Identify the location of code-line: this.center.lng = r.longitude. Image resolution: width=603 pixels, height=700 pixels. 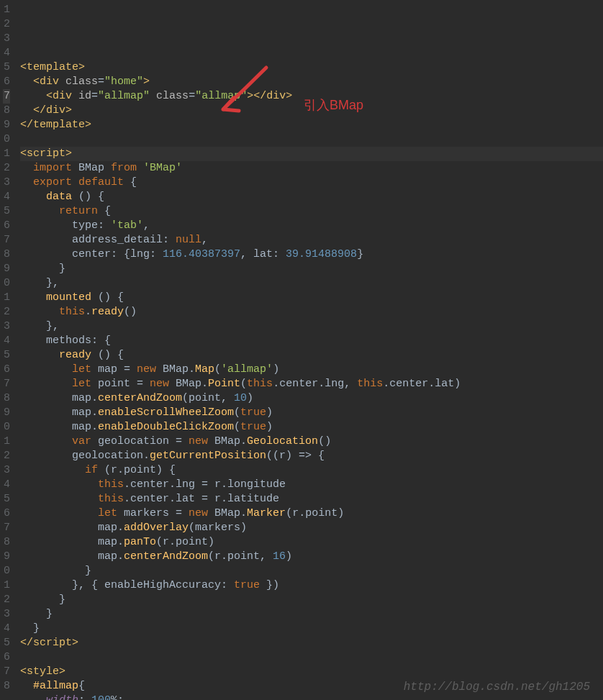
(312, 485).